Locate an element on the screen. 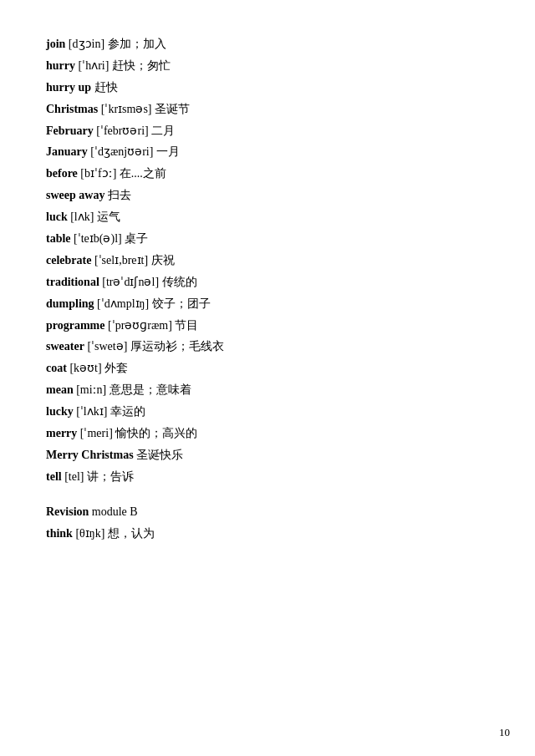  word-programme: programme is located at coordinates (75, 326).